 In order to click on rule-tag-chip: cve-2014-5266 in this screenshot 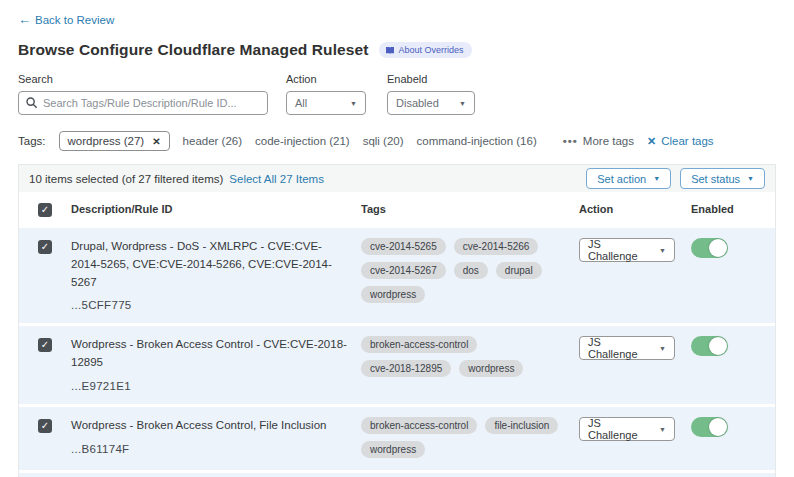, I will do `click(496, 246)`.